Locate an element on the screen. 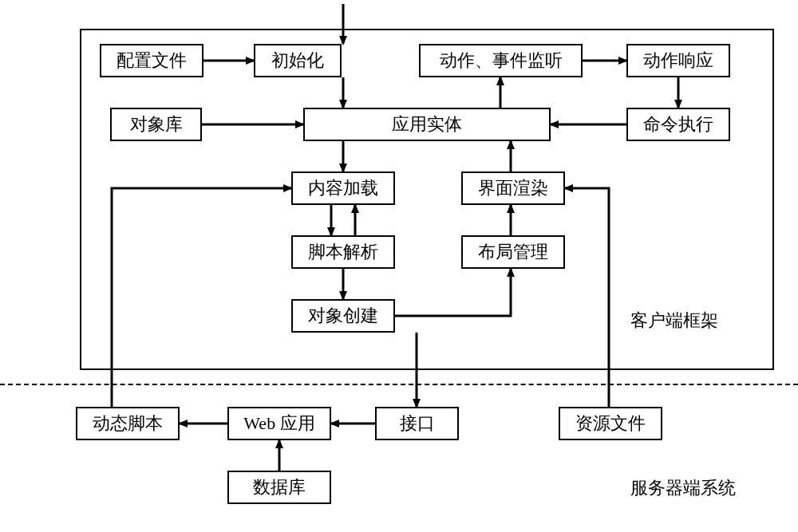  separator-line is located at coordinates (399, 384).